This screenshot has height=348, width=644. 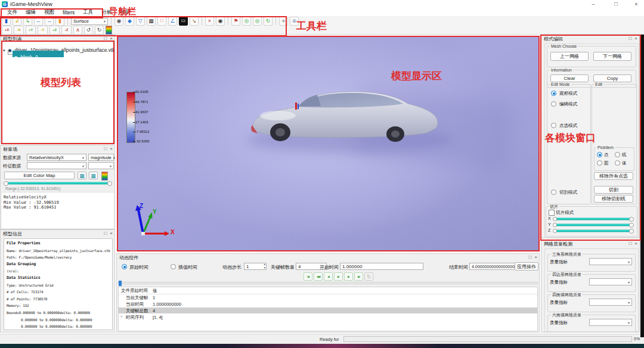 I want to click on cut-mode-radio, so click(x=553, y=192).